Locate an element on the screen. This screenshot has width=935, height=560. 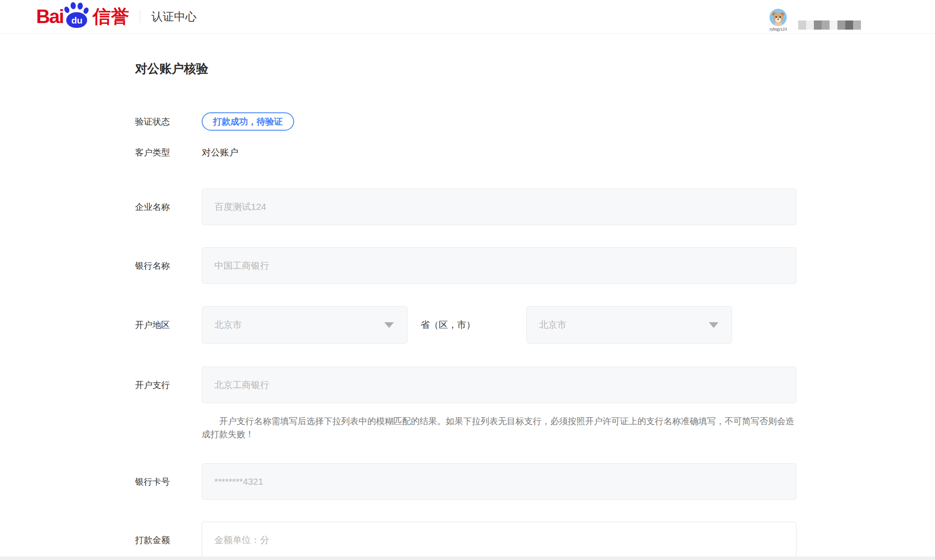
site-section-title: 认证中心 is located at coordinates (174, 17).